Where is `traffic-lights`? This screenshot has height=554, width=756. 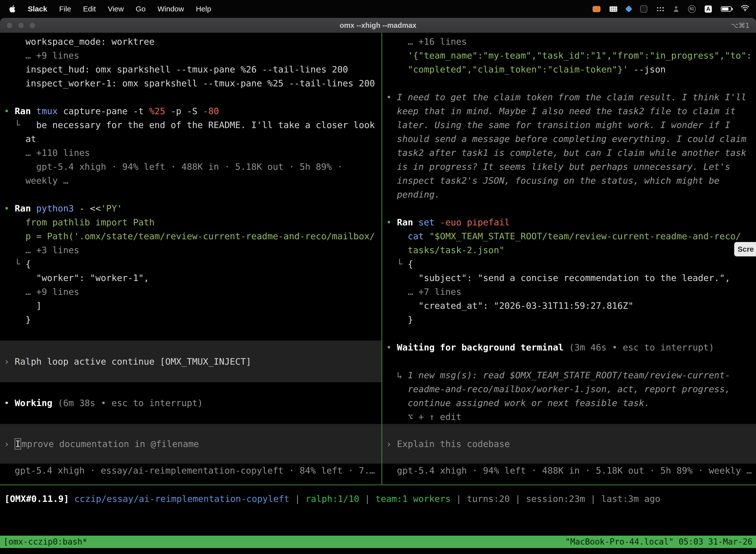 traffic-lights is located at coordinates (21, 25).